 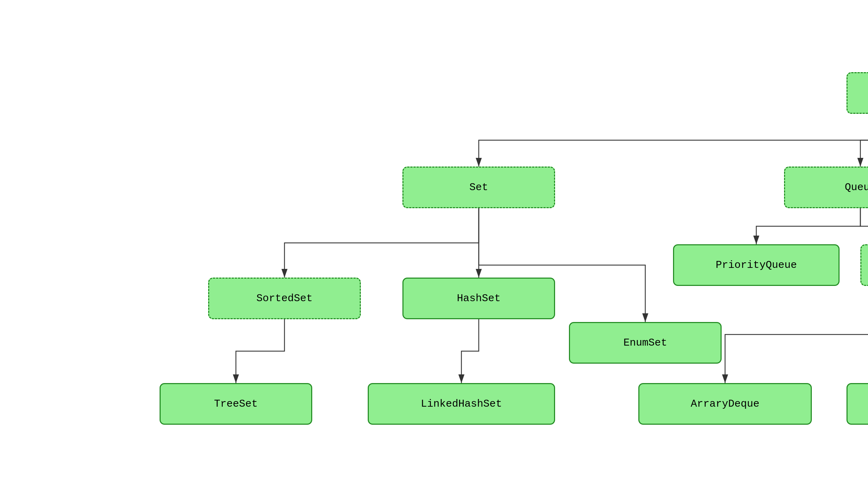 I want to click on node-label-linkedhashset: LinkedHashSet, so click(x=461, y=404).